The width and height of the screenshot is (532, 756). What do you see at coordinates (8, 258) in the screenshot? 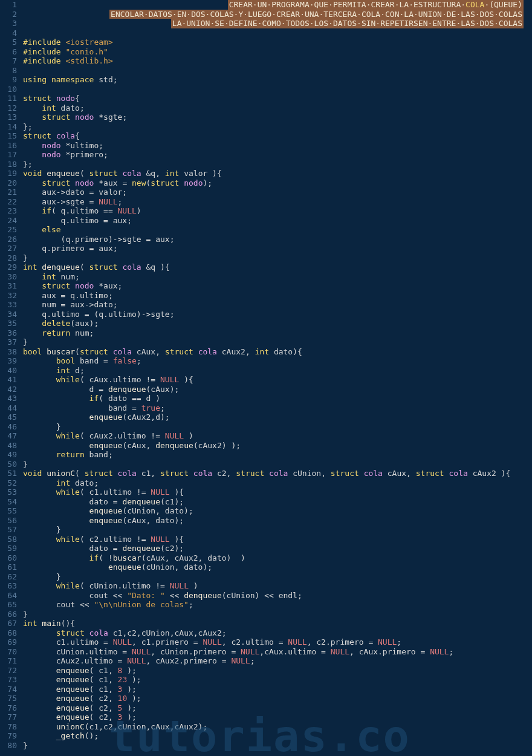
I see `line-number: 28` at bounding box center [8, 258].